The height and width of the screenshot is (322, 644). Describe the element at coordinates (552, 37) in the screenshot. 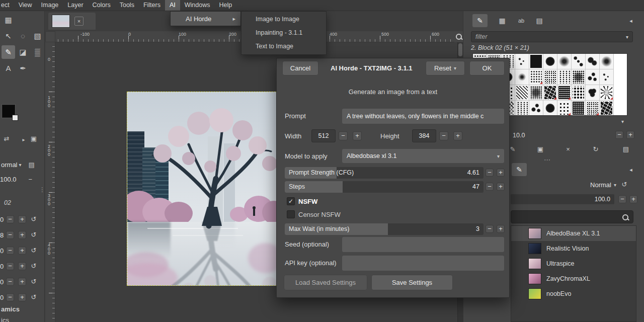

I see `brush-filter-input: filter ▾` at that location.